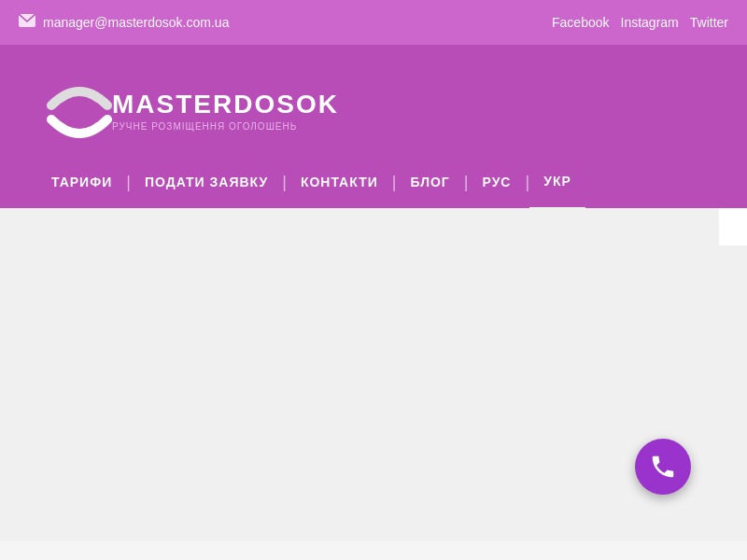  What do you see at coordinates (527, 183) in the screenshot?
I see `nav-sep-5: |` at bounding box center [527, 183].